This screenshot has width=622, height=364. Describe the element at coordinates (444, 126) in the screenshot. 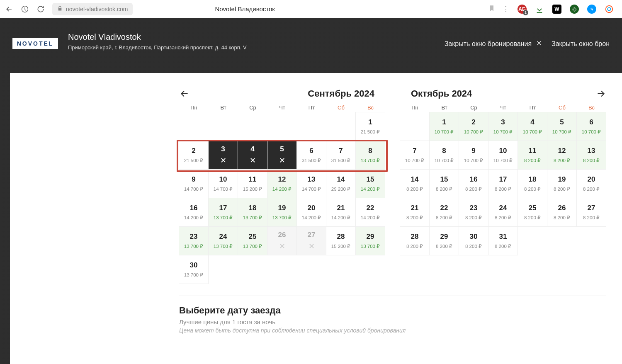

I see `calendar-day: 110 700 ₽` at that location.